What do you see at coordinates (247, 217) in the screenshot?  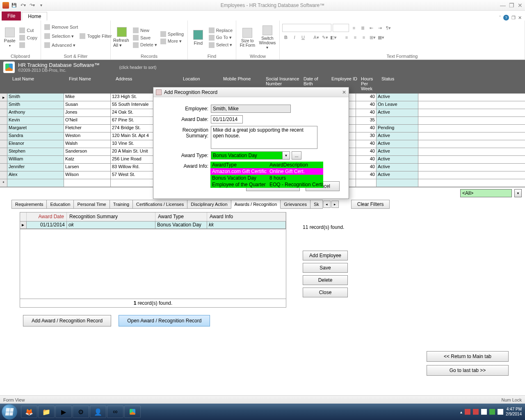 I see `col-award-info: Award Info` at bounding box center [247, 217].